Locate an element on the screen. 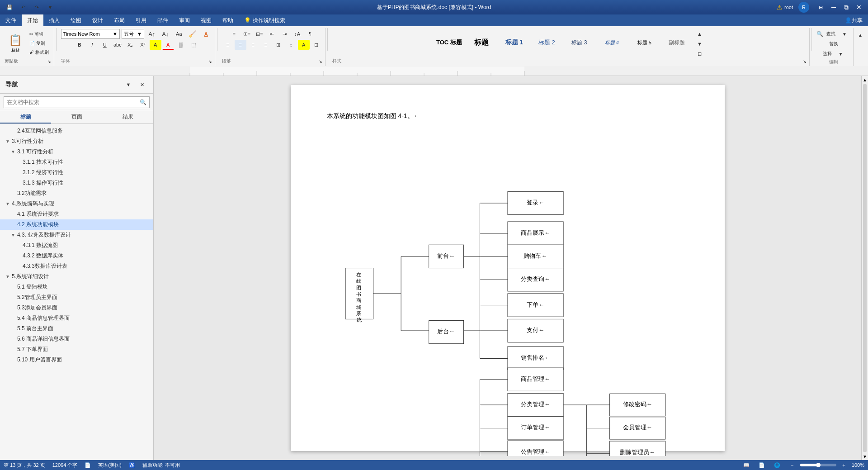 The image size is (868, 470). char-shading-button: ▒ is located at coordinates (181, 45).